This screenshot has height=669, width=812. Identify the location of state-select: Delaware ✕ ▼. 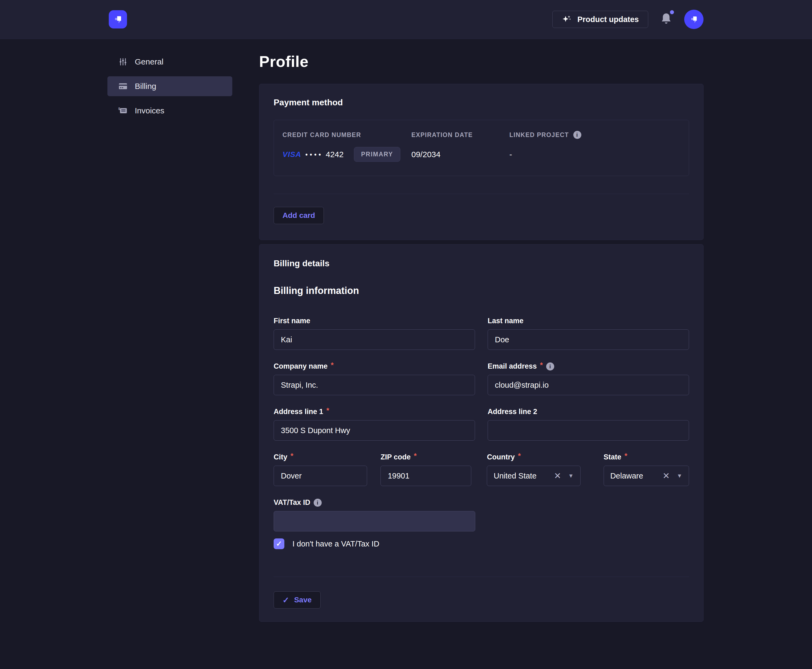
(646, 476).